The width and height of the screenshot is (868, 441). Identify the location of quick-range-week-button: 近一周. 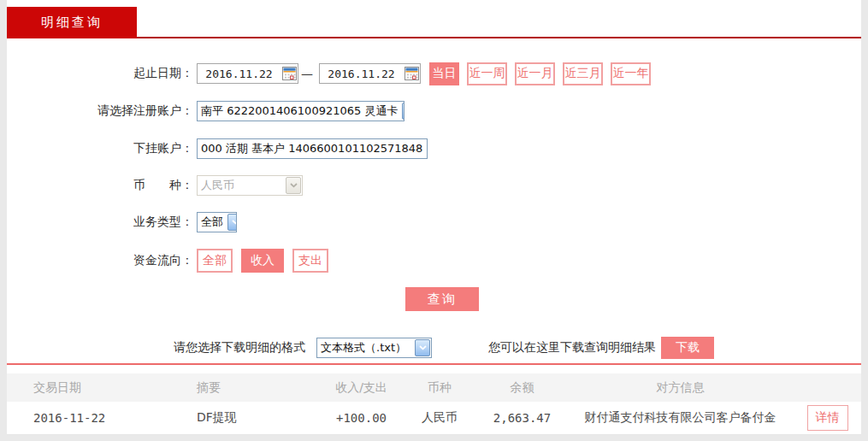
(487, 74).